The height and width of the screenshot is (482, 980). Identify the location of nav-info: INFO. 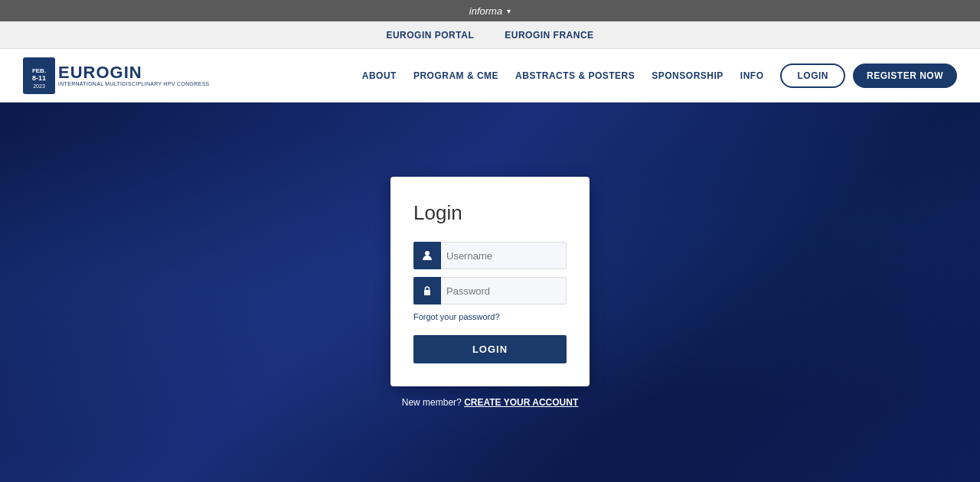
(752, 76).